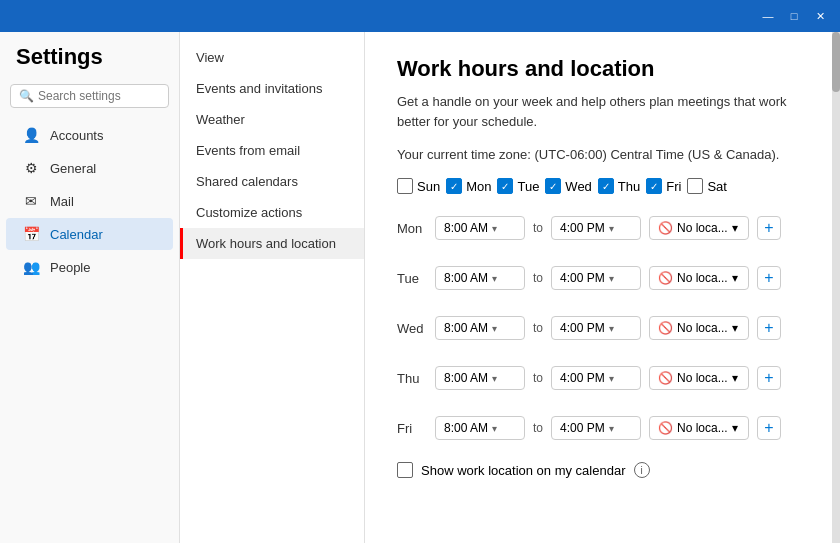 The width and height of the screenshot is (840, 543). I want to click on calendar-icon: 📅, so click(31, 234).